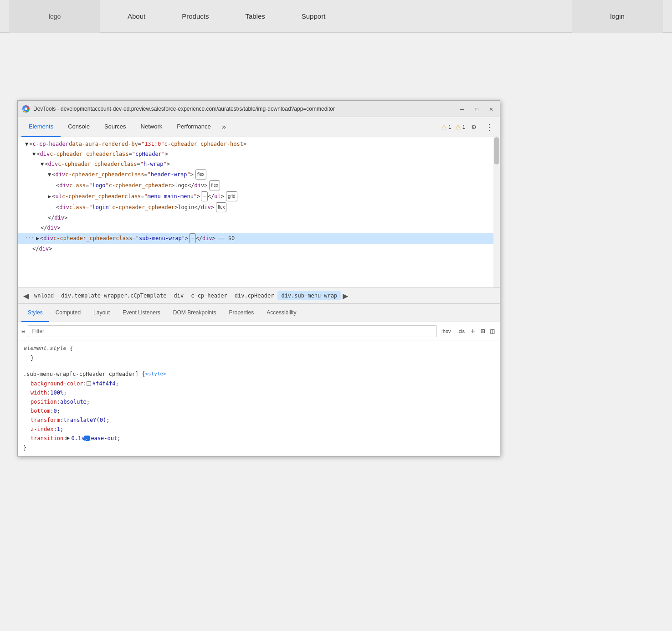 The height and width of the screenshot is (631, 672). I want to click on tab-computed: Computed, so click(68, 313).